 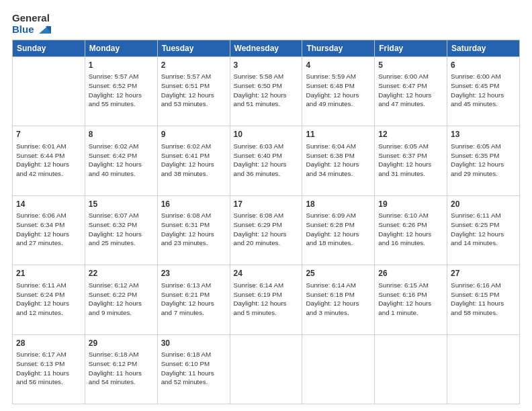 What do you see at coordinates (121, 274) in the screenshot?
I see `day-number: 22` at bounding box center [121, 274].